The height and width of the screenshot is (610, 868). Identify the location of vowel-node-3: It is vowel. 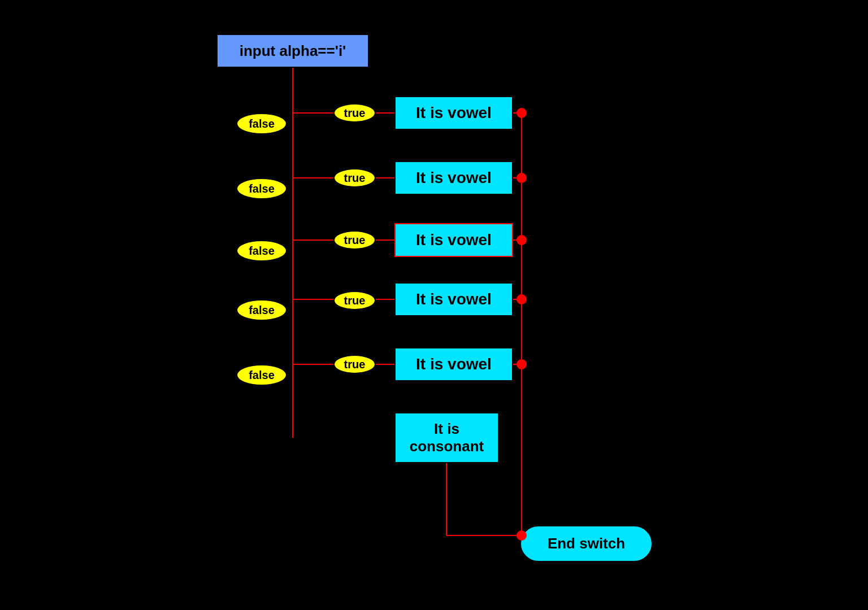
(454, 240).